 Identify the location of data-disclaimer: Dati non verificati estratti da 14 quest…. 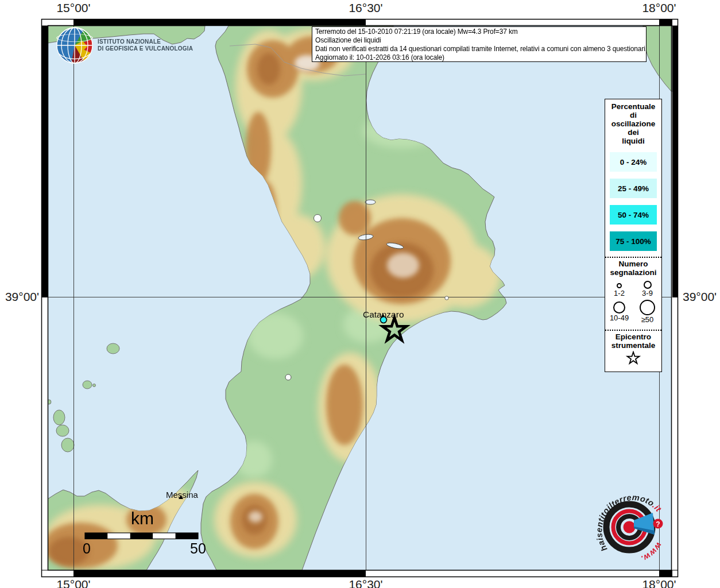
(479, 49).